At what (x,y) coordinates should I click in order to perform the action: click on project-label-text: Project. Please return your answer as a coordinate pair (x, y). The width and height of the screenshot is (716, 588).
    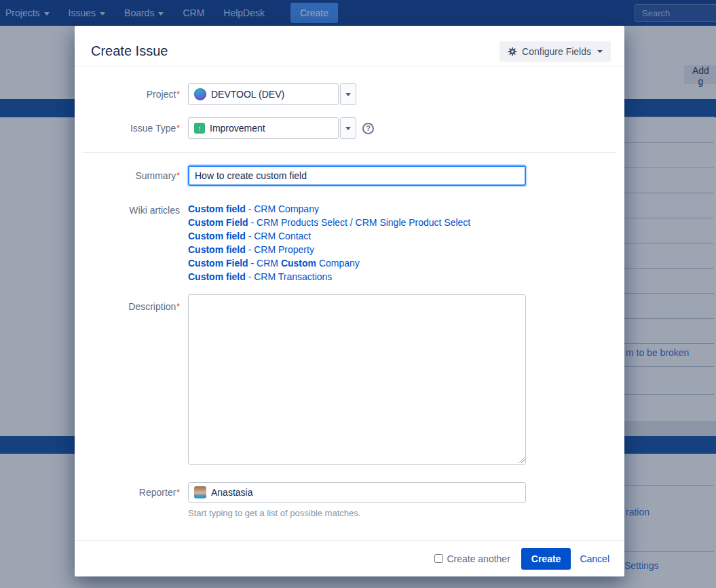
    Looking at the image, I should click on (162, 94).